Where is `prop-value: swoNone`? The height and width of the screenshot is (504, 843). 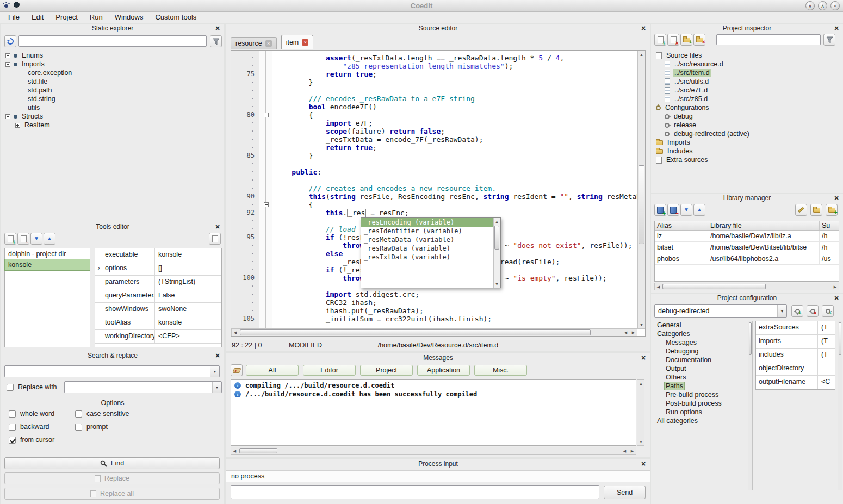 prop-value: swoNone is located at coordinates (188, 309).